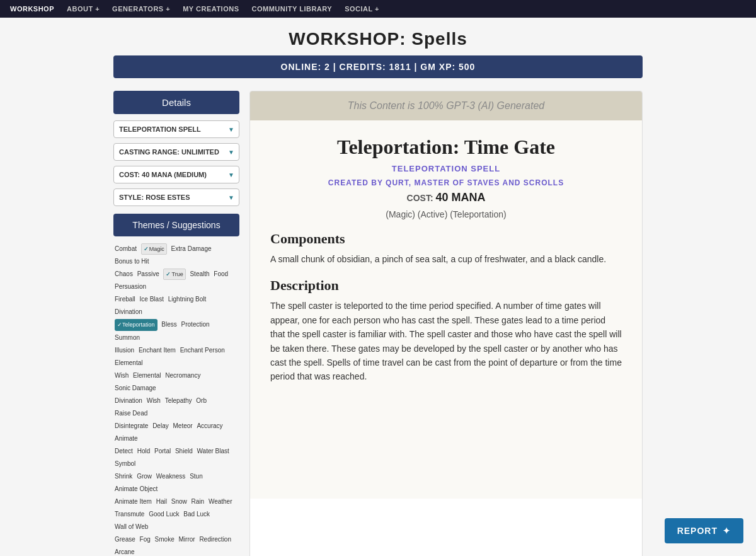 This screenshot has height=556, width=756. What do you see at coordinates (176, 129) in the screenshot?
I see `spell-type-select: TELEPORTATION SPELL` at bounding box center [176, 129].